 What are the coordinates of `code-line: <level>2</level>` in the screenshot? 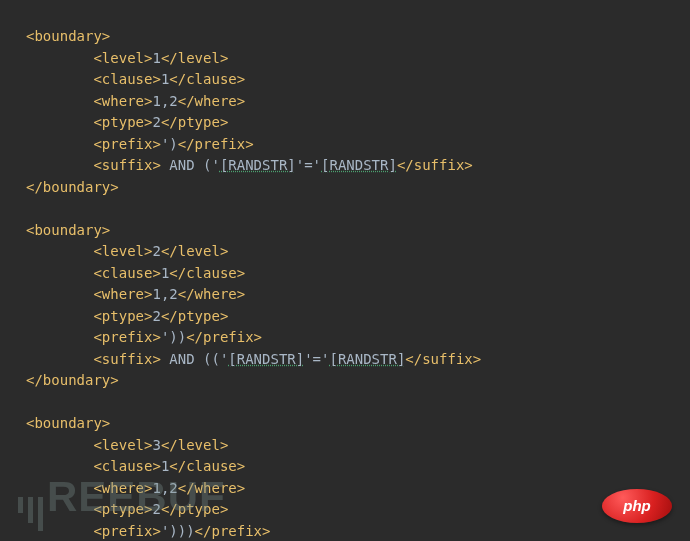 It's located at (358, 252).